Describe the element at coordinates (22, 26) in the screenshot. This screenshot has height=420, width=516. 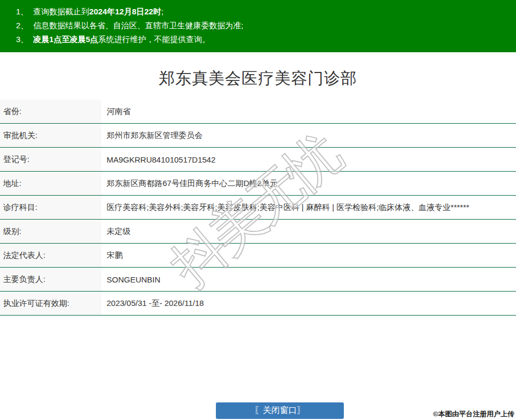
I see `notice-number: 2、` at that location.